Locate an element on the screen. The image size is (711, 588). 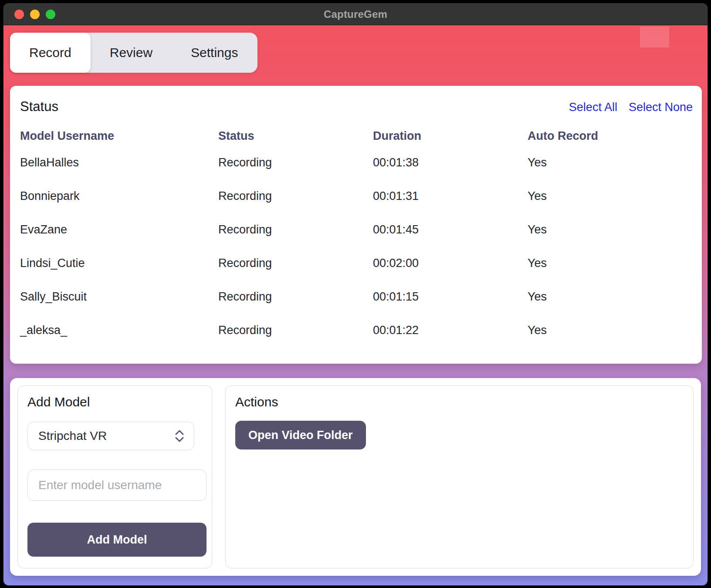
table-row: _aleksa_ Recording 00:01:22 Yes is located at coordinates (355, 330).